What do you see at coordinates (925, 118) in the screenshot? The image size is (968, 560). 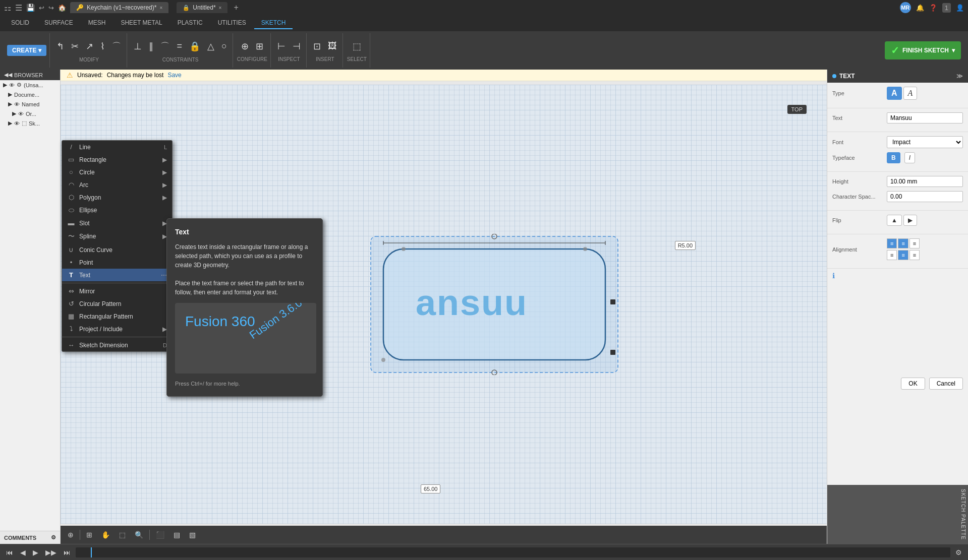 I see `text-input` at bounding box center [925, 118].